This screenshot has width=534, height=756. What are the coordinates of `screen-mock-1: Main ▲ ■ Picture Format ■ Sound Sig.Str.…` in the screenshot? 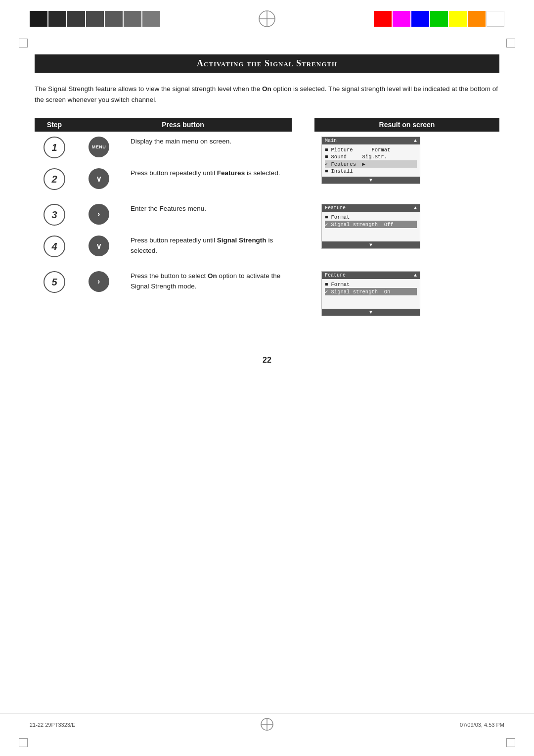 It's located at (371, 160).